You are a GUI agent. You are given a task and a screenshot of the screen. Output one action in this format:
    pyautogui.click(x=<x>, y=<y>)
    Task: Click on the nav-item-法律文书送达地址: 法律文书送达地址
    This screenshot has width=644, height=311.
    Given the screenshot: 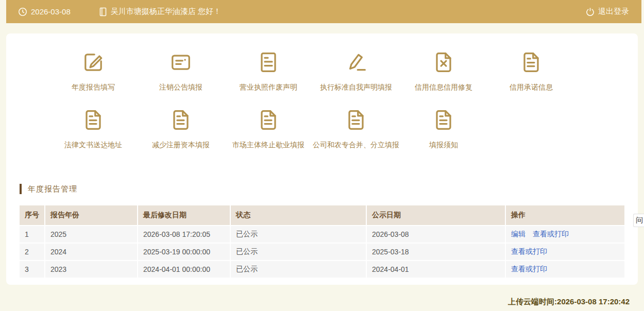 What is the action you would take?
    pyautogui.click(x=93, y=128)
    